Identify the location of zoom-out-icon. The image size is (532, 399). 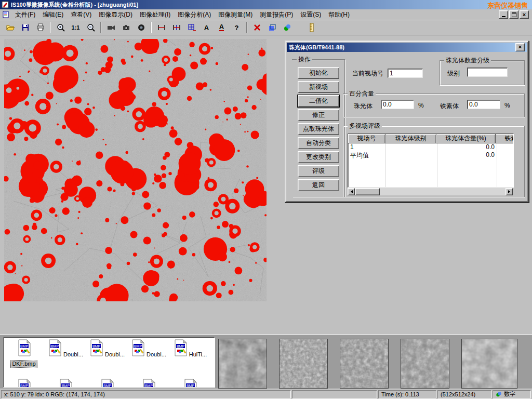
(91, 28).